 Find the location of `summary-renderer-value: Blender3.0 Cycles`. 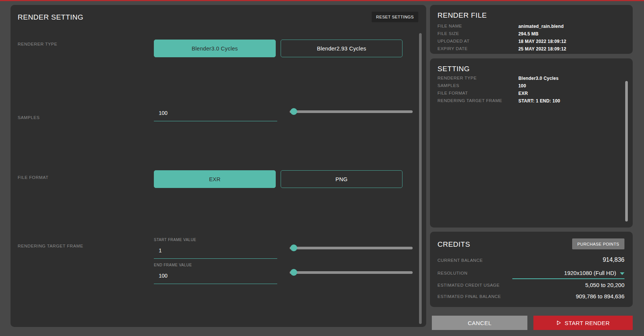

summary-renderer-value: Blender3.0 Cycles is located at coordinates (539, 78).